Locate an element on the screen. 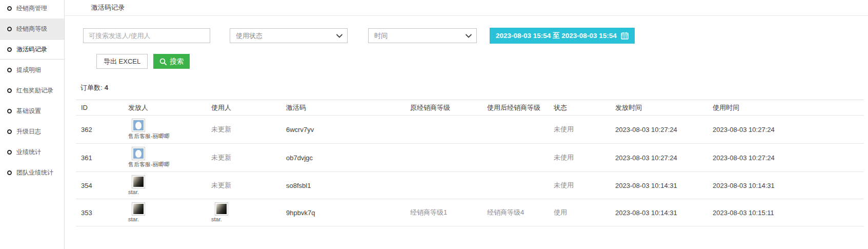 This screenshot has height=249, width=868. sidebar-item-6: 升级日志 is located at coordinates (32, 131).